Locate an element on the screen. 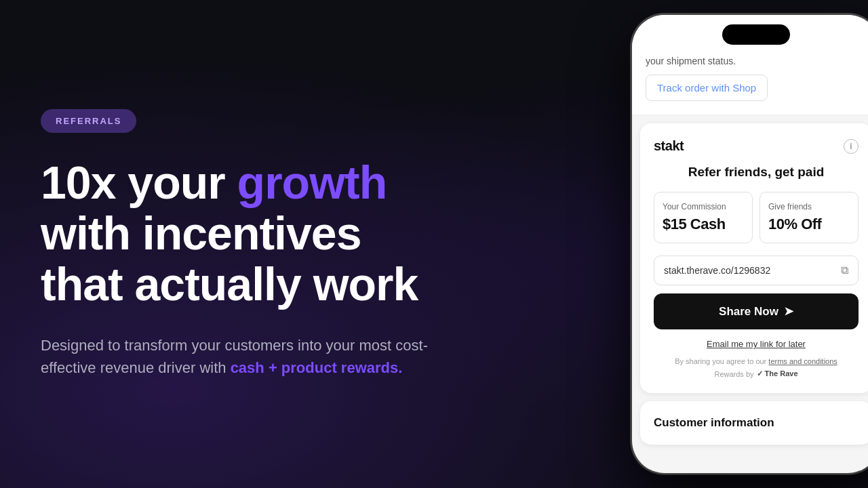 This screenshot has height=488, width=868. terms-text: By sharing you agree to our terms and co… is located at coordinates (756, 361).